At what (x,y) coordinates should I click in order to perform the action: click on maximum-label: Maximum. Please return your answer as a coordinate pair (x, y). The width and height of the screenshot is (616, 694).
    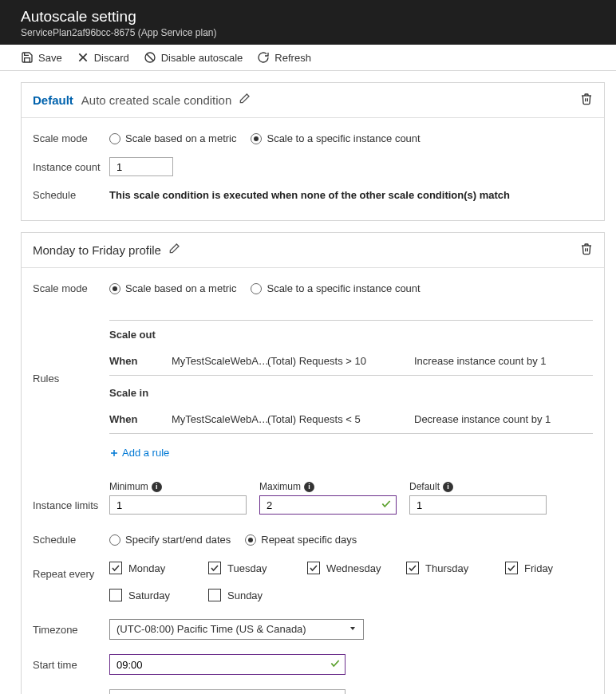
    Looking at the image, I should click on (280, 487).